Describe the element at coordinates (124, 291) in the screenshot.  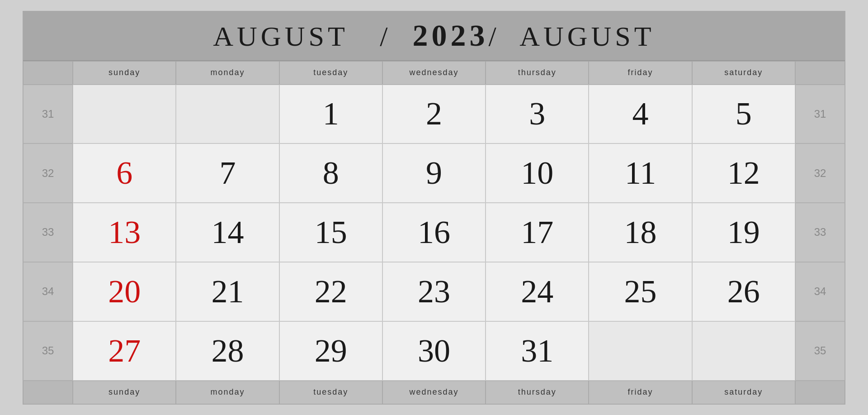
I see `cal-cell-w3d0: 20` at that location.